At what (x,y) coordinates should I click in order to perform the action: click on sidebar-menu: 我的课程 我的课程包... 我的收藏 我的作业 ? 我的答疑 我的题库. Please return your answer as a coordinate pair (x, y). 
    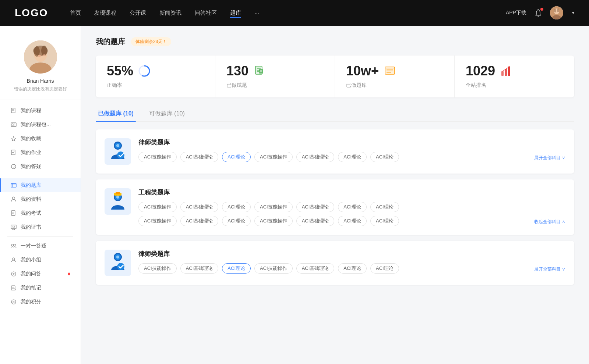
    Looking at the image, I should click on (40, 206).